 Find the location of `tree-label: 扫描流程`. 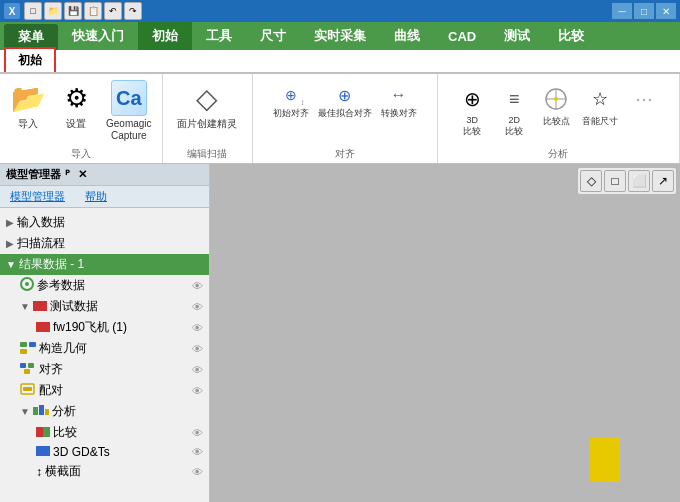

tree-label: 扫描流程 is located at coordinates (41, 244).